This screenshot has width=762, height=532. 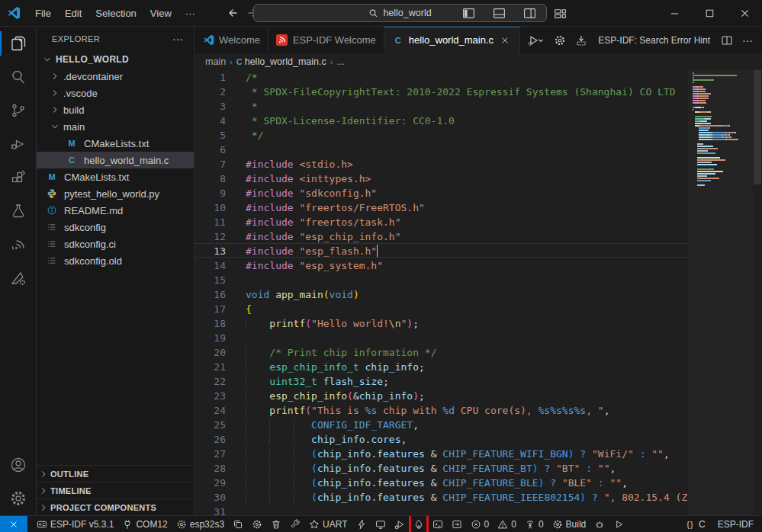 I want to click on status-ports-forwarded: 0, so click(x=534, y=524).